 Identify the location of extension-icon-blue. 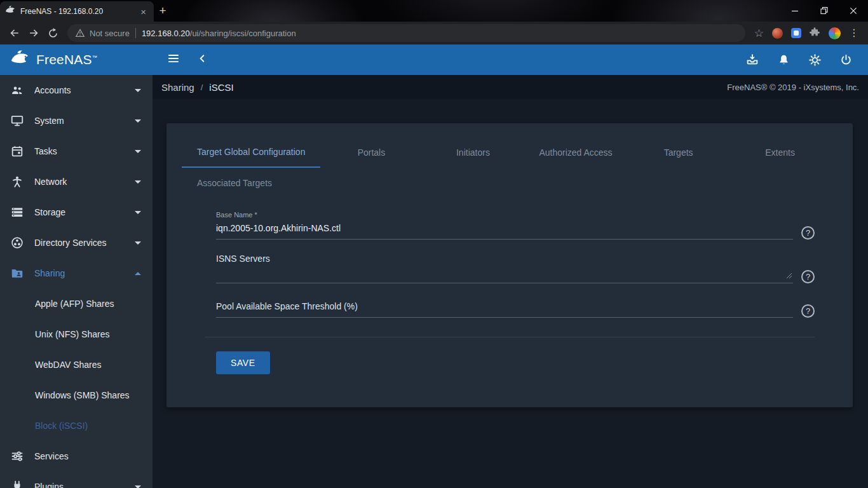
(796, 33).